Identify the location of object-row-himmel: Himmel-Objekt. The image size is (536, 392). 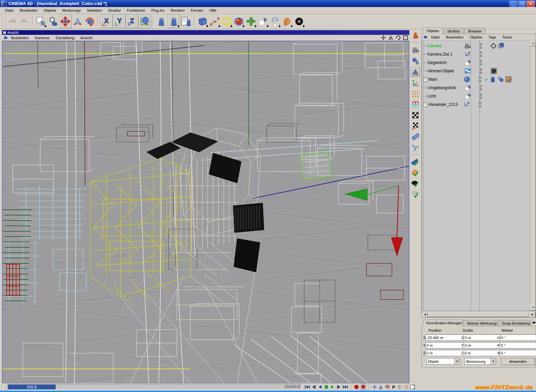
(479, 71).